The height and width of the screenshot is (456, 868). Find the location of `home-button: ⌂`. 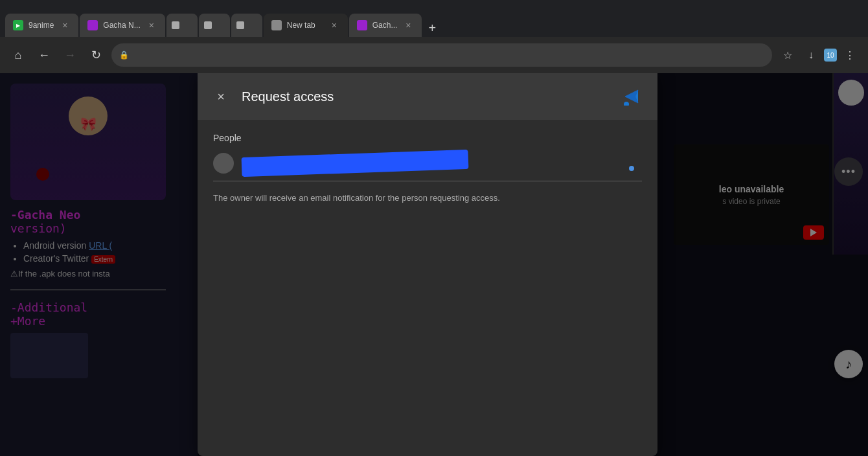

home-button: ⌂ is located at coordinates (18, 55).